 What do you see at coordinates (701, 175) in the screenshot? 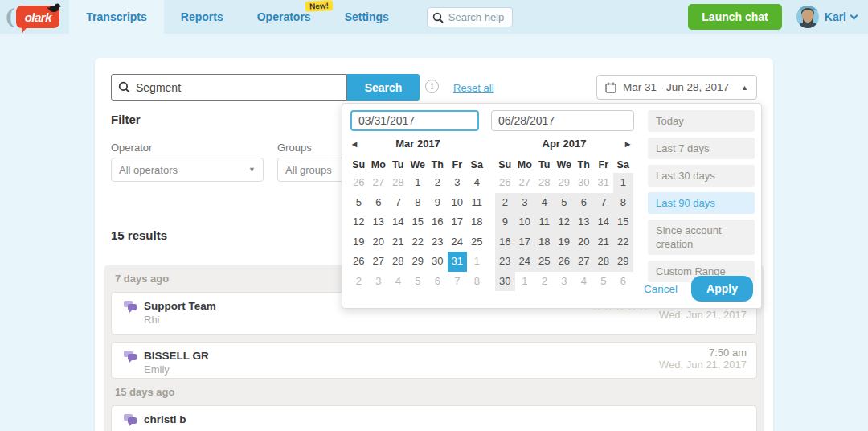
I see `preset-last-30-days: Last 30 days` at bounding box center [701, 175].